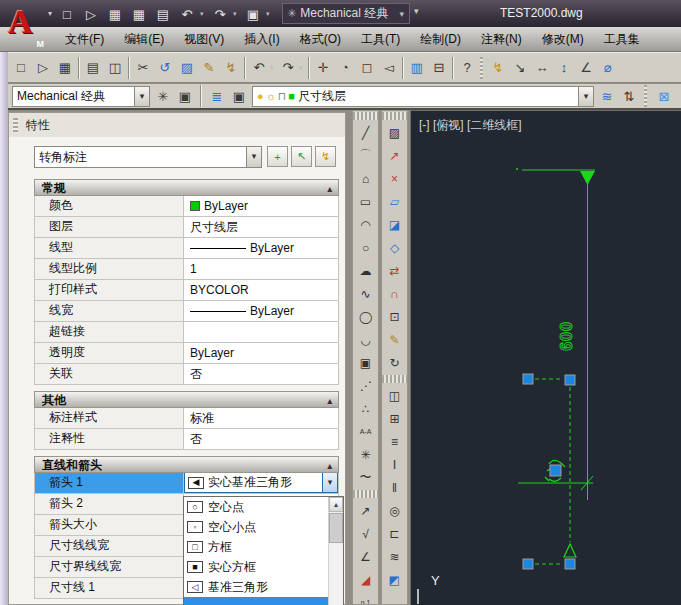 This screenshot has height=605, width=681. What do you see at coordinates (629, 96) in the screenshot?
I see `layer-translate-icon: ⇅` at bounding box center [629, 96].